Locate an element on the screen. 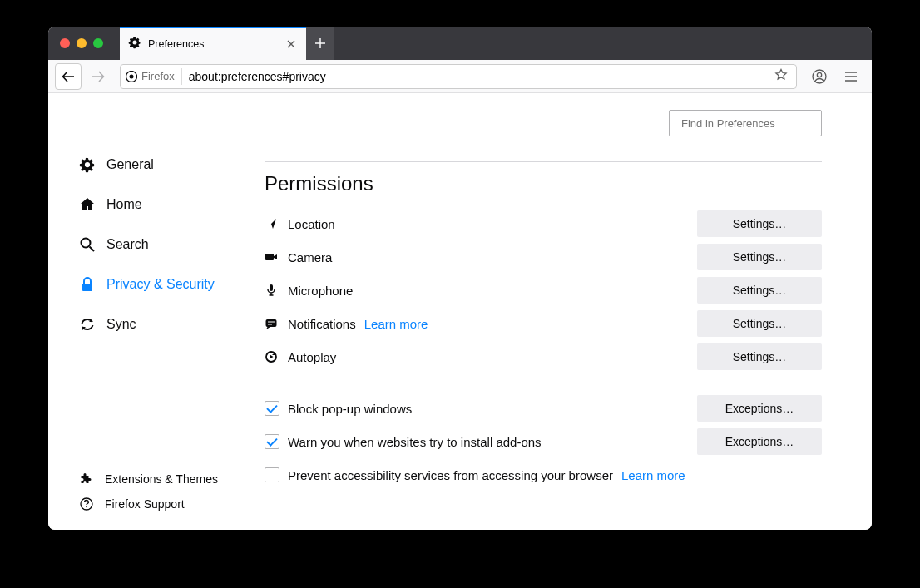 Image resolution: width=920 pixels, height=588 pixels. help-icon is located at coordinates (87, 504).